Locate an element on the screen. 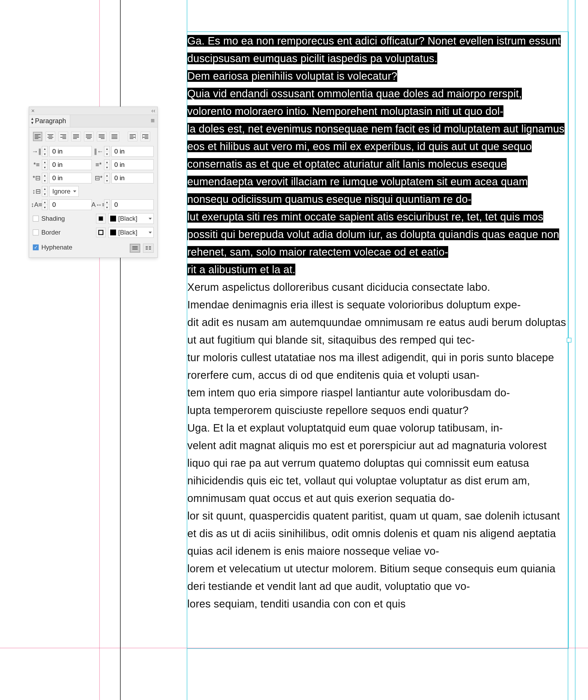  body-text-7: Uga. Et la et explaut voluptatquid eum q… is located at coordinates (345, 428).